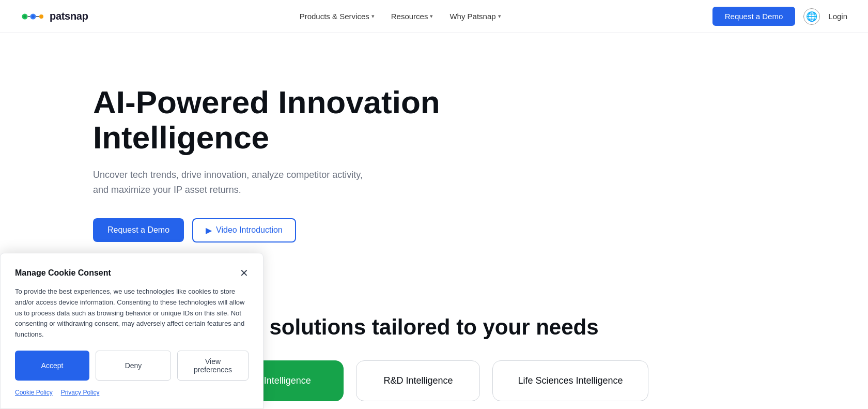 This screenshot has height=409, width=868. What do you see at coordinates (55, 17) in the screenshot?
I see `logo: patsnap` at bounding box center [55, 17].